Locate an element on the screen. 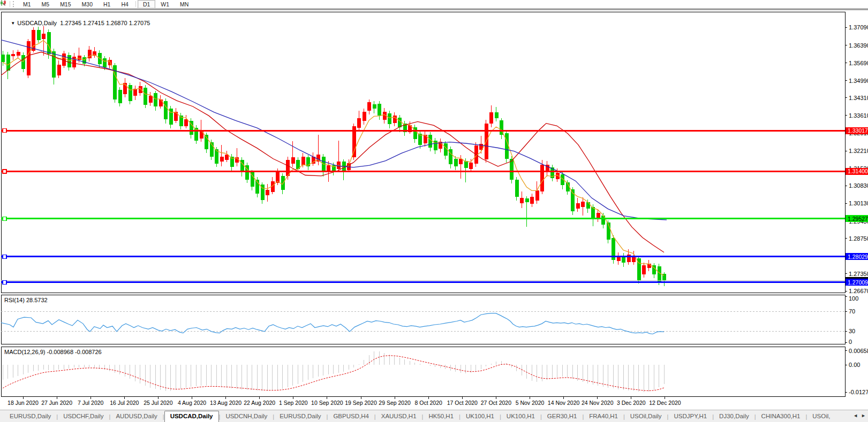  ohlc-values: 1.27345 1.27415 1.26870 1.27075 is located at coordinates (105, 23).